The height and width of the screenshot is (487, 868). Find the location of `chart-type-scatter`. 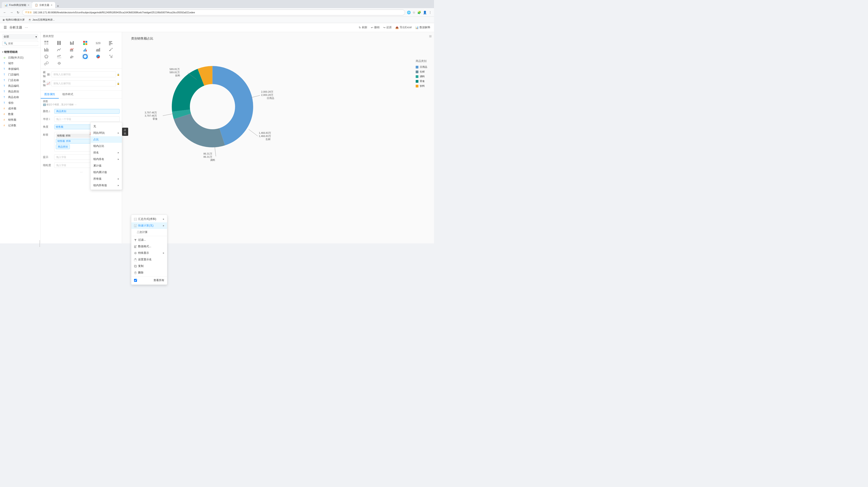

chart-type-scatter is located at coordinates (111, 50).